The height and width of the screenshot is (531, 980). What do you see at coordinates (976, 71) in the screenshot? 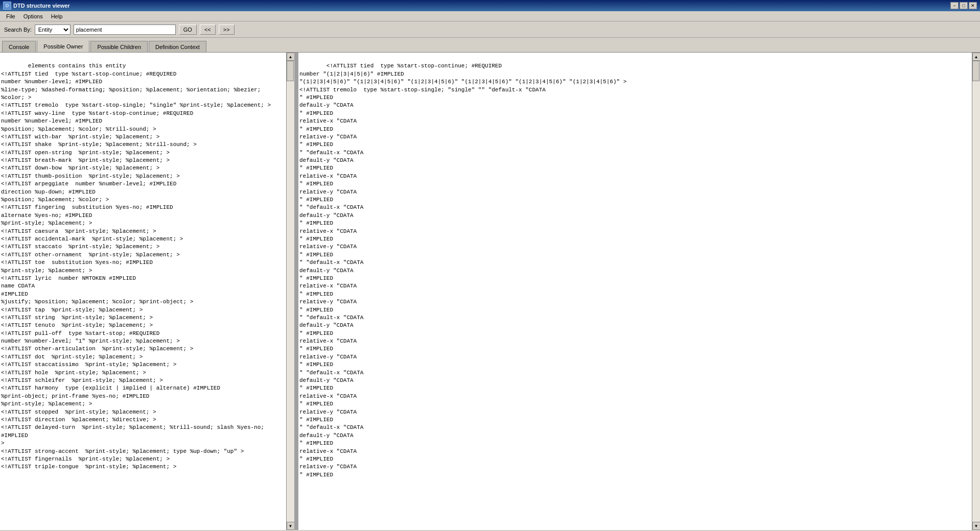
I see `right-scroll-thumb` at bounding box center [976, 71].